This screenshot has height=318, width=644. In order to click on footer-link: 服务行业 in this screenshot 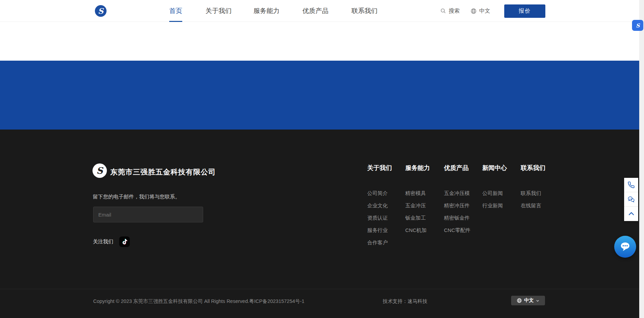, I will do `click(386, 230)`.